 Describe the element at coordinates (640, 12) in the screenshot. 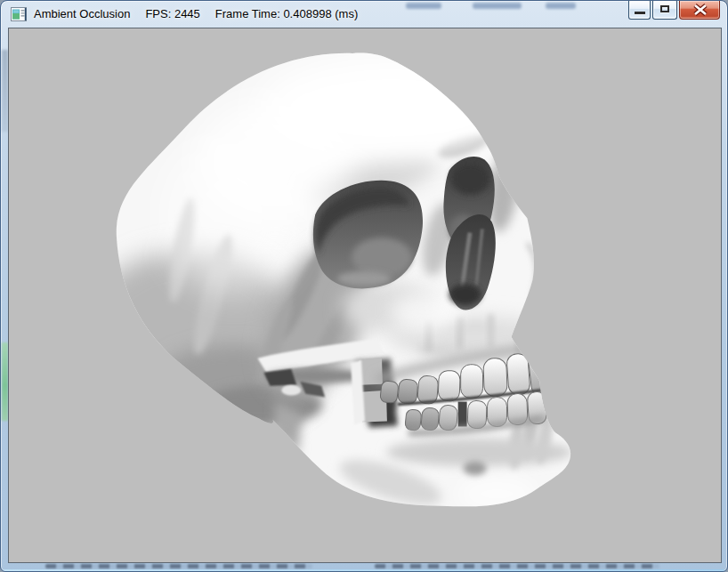

I see `minimize-icon` at that location.